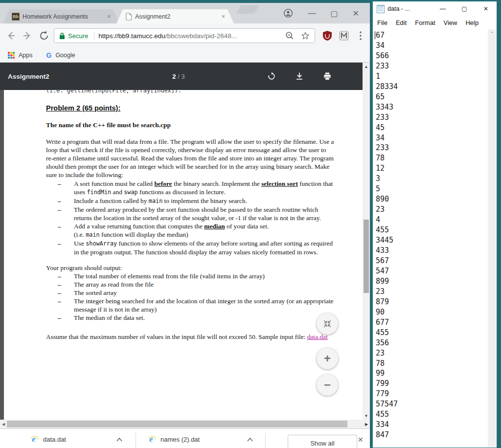 This screenshot has width=501, height=448. What do you see at coordinates (92, 235) in the screenshot?
I see `text-segment: main` at bounding box center [92, 235].